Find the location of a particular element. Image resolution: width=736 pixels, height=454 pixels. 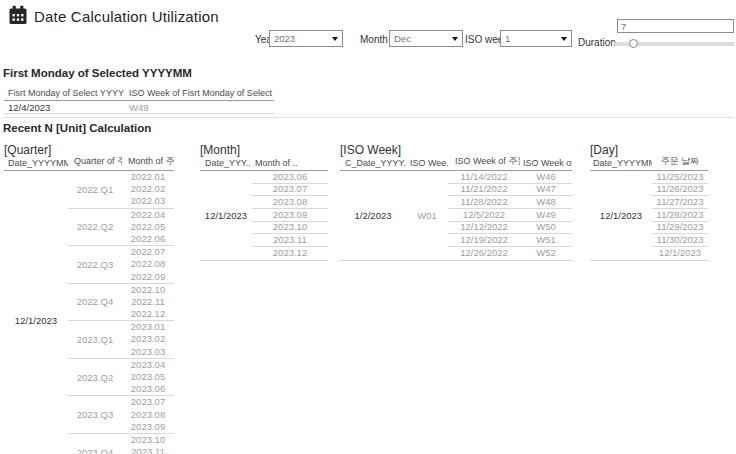

month-value: 2022.12 is located at coordinates (148, 314).